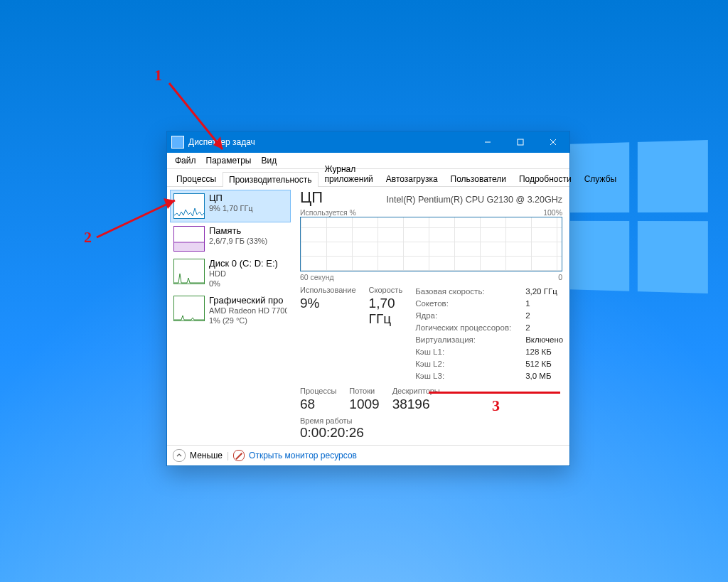 The height and width of the screenshot is (582, 728). What do you see at coordinates (231, 208) in the screenshot?
I see `sidebar-cpu-sub: 9% 1,70 ГГц` at bounding box center [231, 208].